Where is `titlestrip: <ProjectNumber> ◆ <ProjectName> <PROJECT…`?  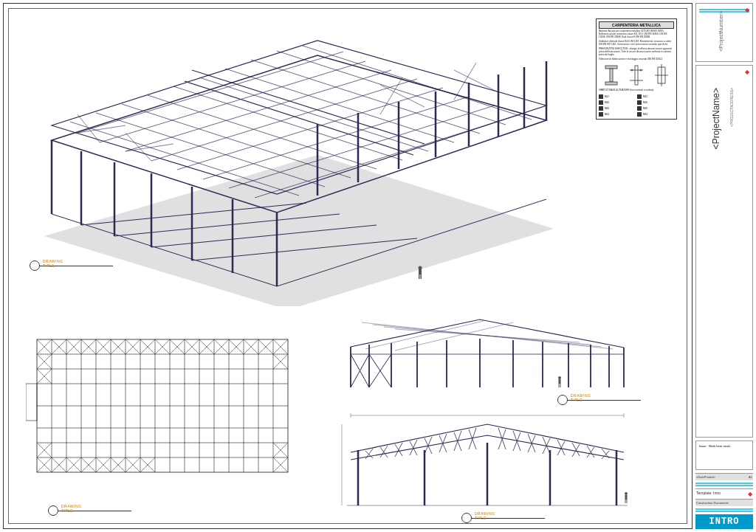
titlestrip: <ProjectNumber> ◆ <ProjectName> <PROJECT… is located at coordinates (724, 266).